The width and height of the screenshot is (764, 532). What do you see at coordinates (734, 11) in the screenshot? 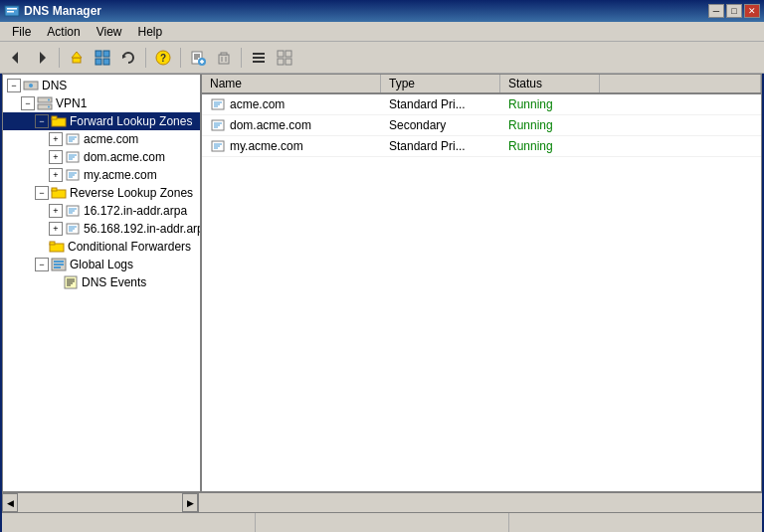
I see `window-controls: ─ □ ✕` at bounding box center [734, 11].